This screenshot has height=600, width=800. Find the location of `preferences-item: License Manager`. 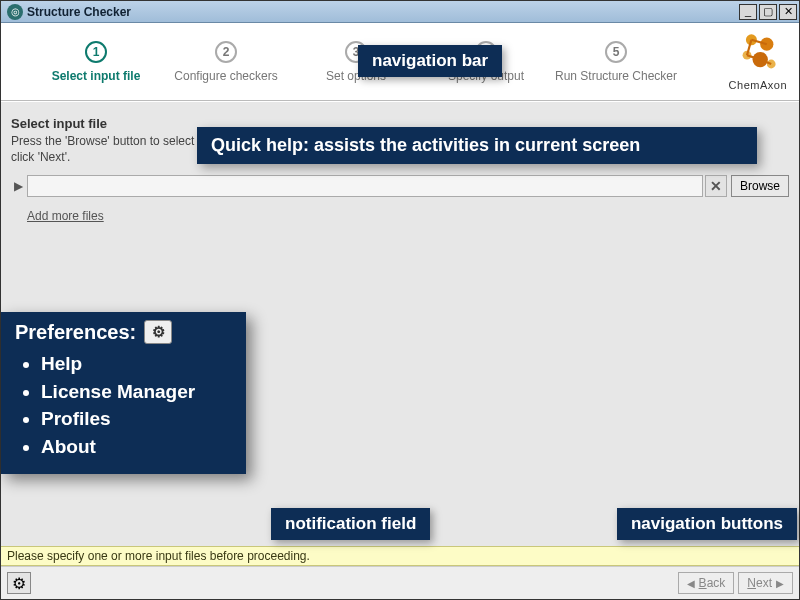

preferences-item: License Manager is located at coordinates (136, 392).